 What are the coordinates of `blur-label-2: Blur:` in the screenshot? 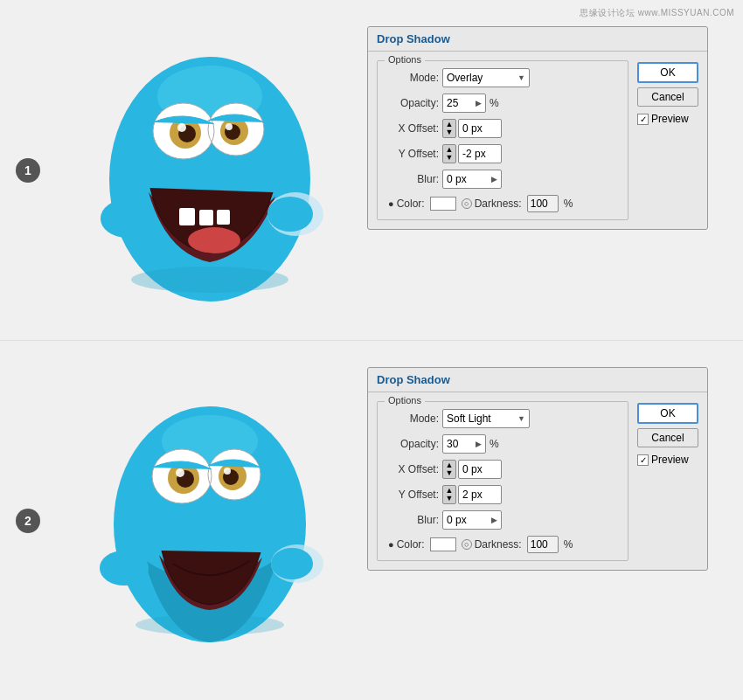 It's located at (413, 520).